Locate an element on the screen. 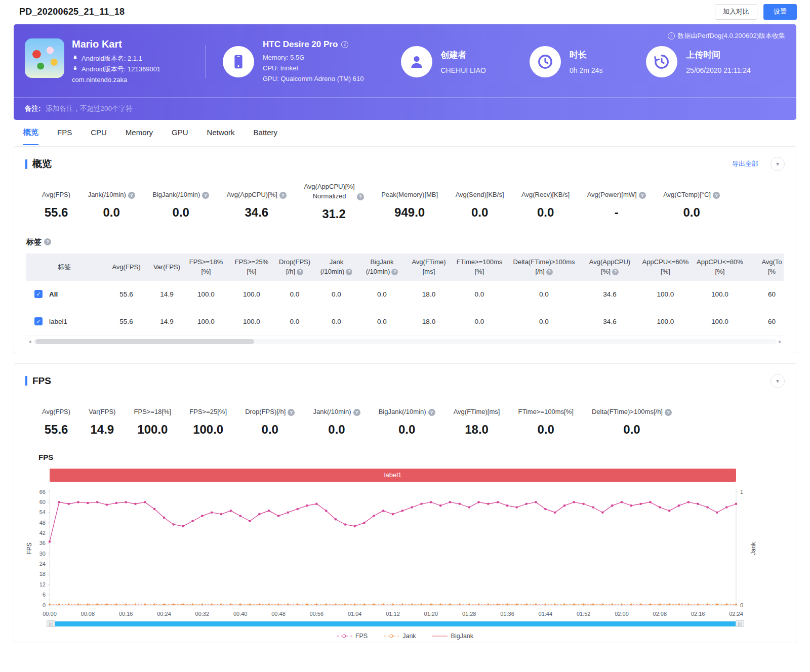 The width and height of the screenshot is (810, 672). scrollbar-range is located at coordinates (395, 624).